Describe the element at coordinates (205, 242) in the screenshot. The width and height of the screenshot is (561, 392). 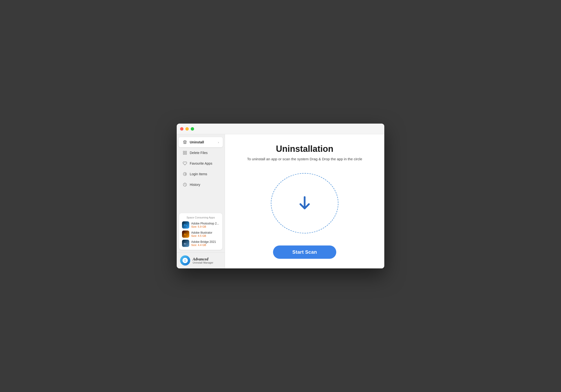
I see `app-name-bridge: Adobe Bridge 2021` at that location.